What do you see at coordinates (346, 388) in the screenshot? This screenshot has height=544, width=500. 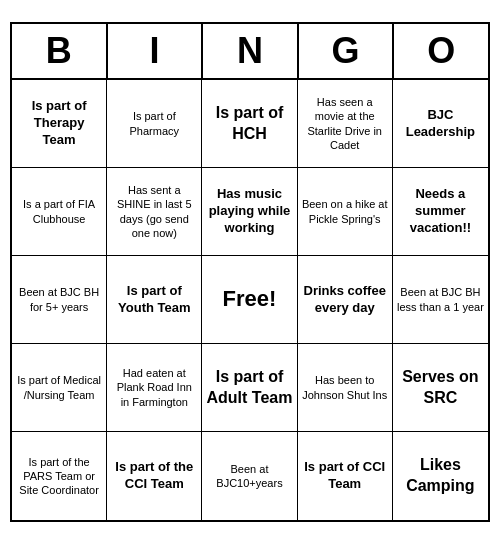 I see `bingo-cell-18: Has been to Johnson Shut Ins` at bounding box center [346, 388].